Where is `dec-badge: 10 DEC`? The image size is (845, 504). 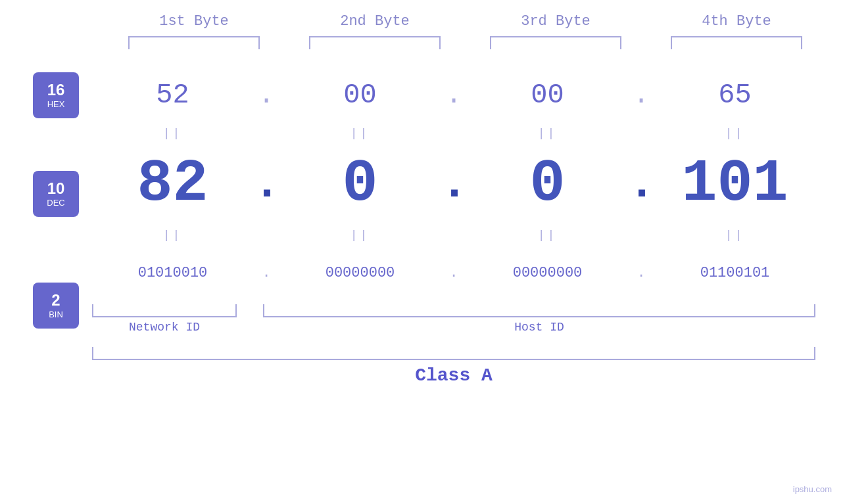
dec-badge: 10 DEC is located at coordinates (56, 194).